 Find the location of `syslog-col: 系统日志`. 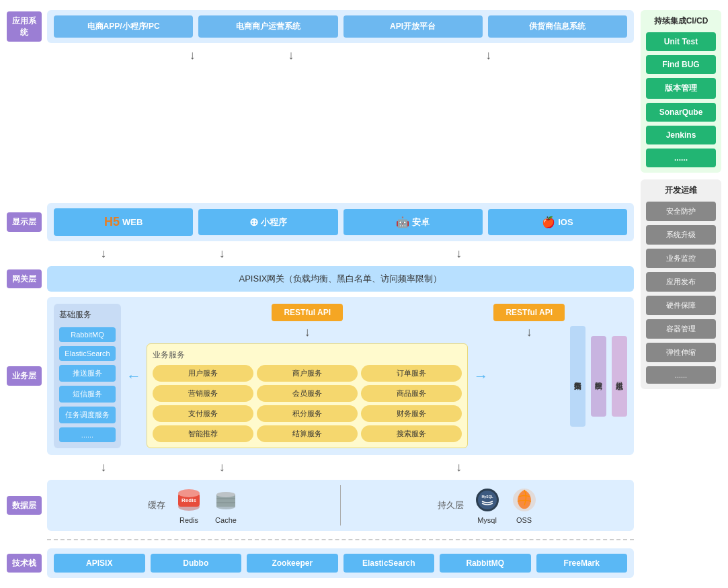

syslog-col: 系统日志 is located at coordinates (620, 376).